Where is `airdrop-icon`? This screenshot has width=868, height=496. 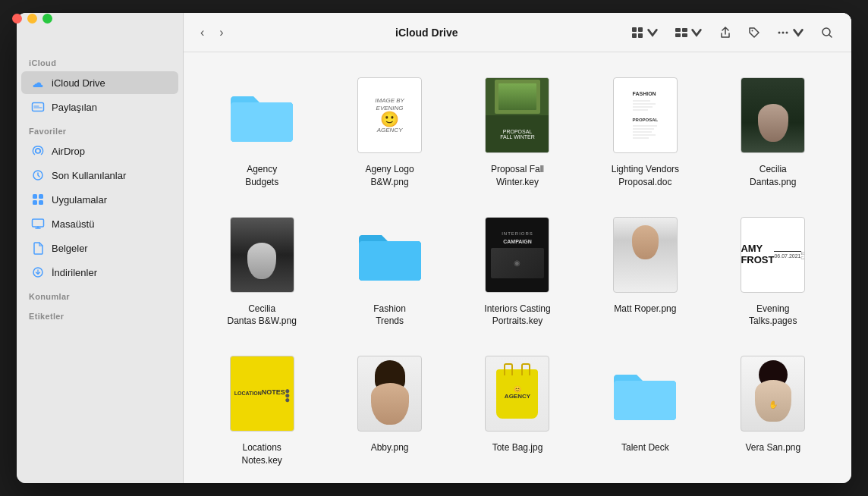
airdrop-icon is located at coordinates (38, 151).